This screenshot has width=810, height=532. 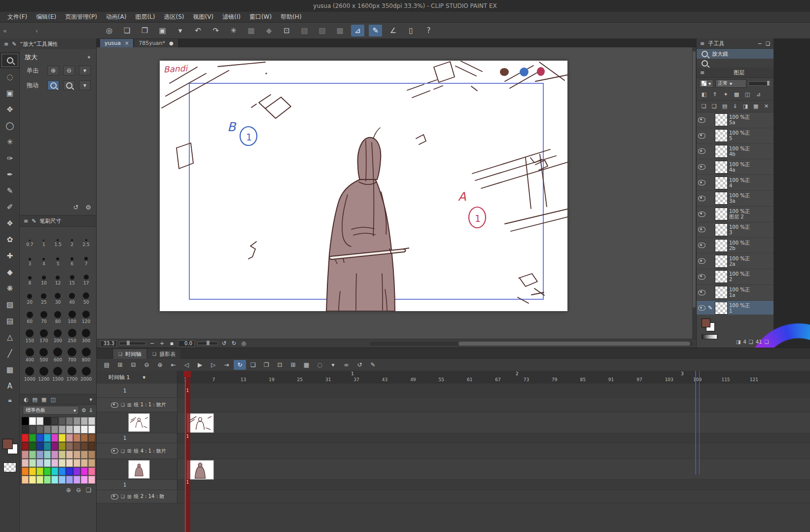 What do you see at coordinates (44, 316) in the screenshot?
I see `brush-size-cell: 70` at bounding box center [44, 316].